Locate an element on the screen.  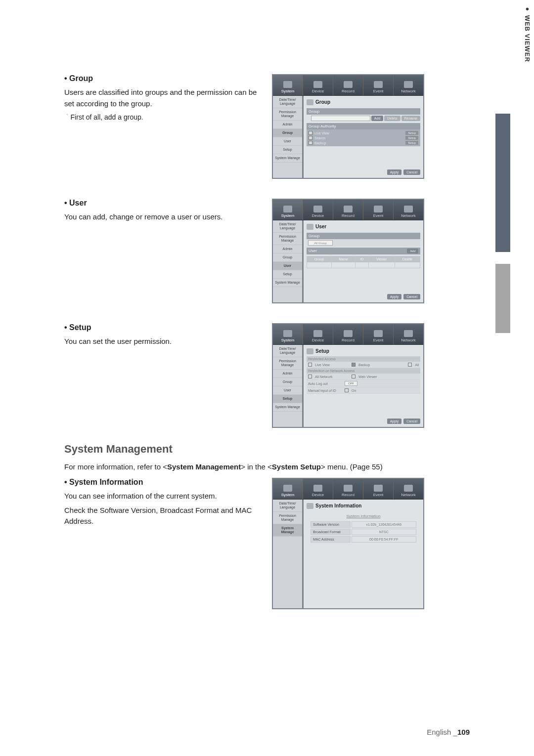
chk-all is located at coordinates (410, 365).